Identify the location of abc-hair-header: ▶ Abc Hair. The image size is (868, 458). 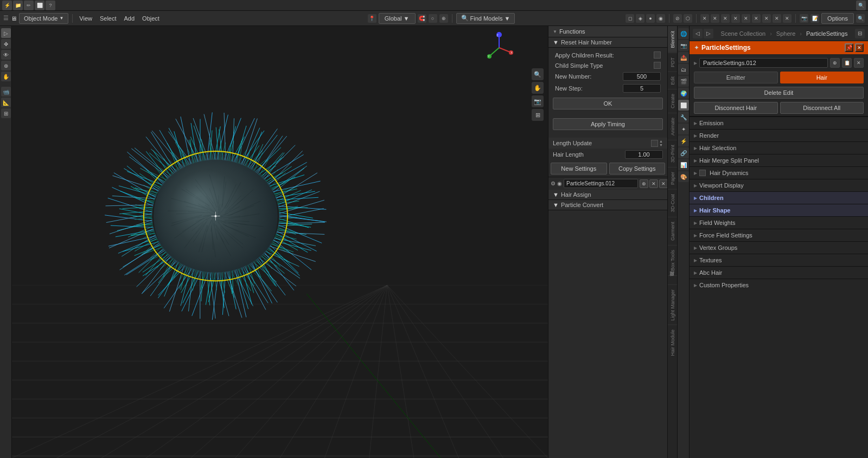
(779, 273).